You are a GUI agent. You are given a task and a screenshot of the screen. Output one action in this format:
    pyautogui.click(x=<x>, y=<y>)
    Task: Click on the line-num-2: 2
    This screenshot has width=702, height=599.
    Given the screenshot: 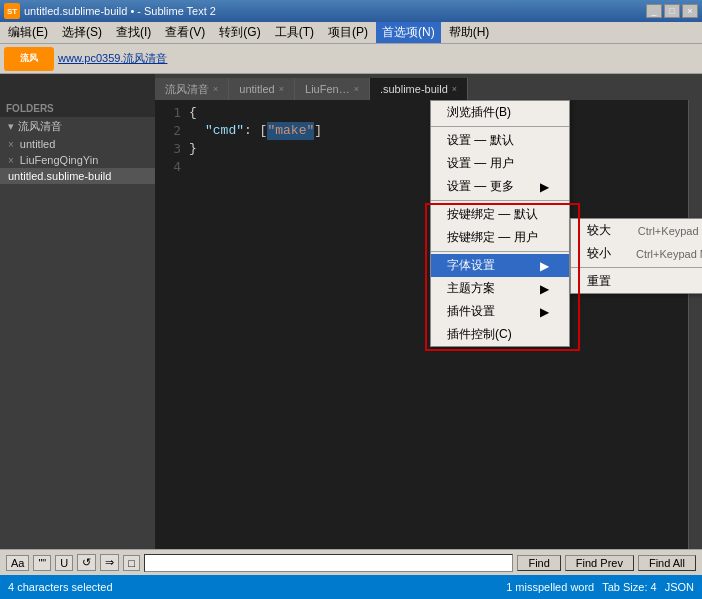 What is the action you would take?
    pyautogui.click(x=170, y=131)
    